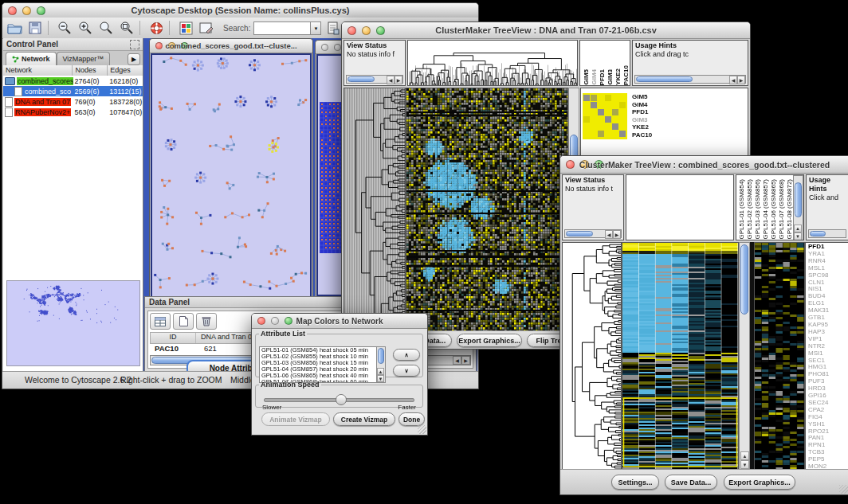 This screenshot has height=504, width=848. I want to click on move-up-button: ∧, so click(406, 355).